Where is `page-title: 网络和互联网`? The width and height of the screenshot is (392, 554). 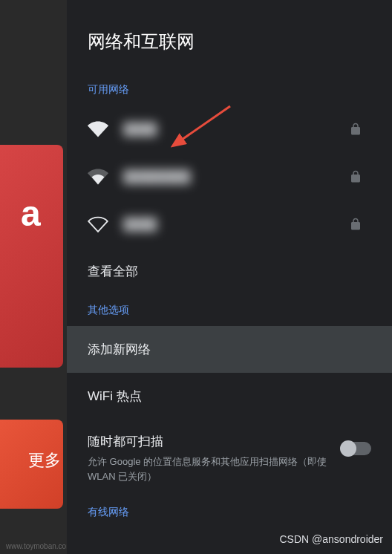
page-title: 网络和互联网 is located at coordinates (229, 37).